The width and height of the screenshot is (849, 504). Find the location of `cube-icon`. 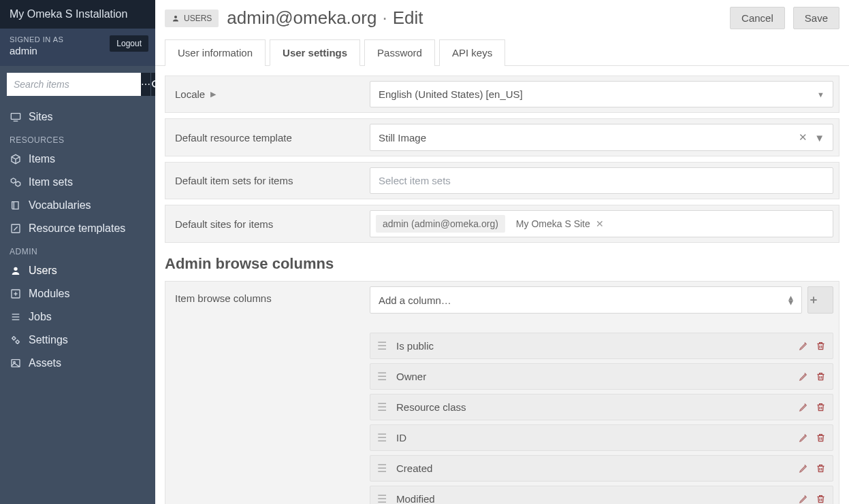

cube-icon is located at coordinates (16, 159).